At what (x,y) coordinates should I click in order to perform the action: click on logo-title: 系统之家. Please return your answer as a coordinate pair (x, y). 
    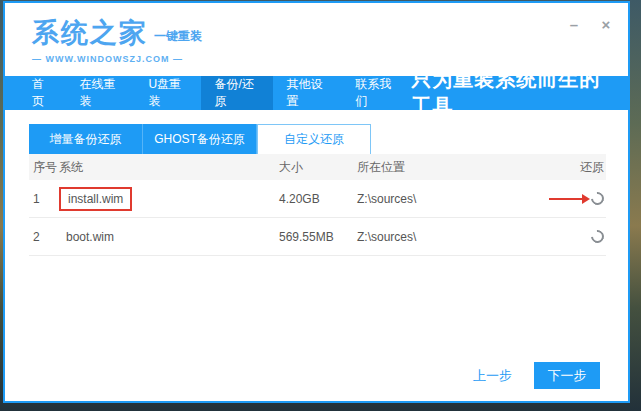
    Looking at the image, I should click on (90, 34).